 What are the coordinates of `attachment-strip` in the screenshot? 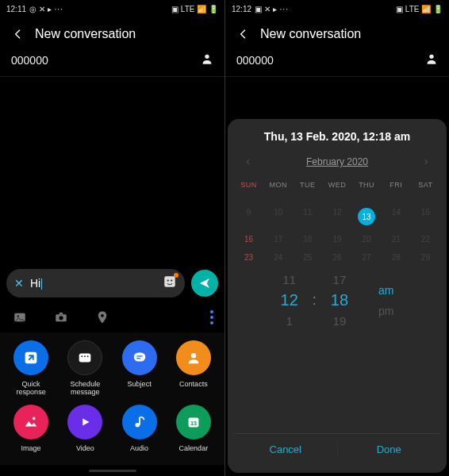 It's located at (113, 317).